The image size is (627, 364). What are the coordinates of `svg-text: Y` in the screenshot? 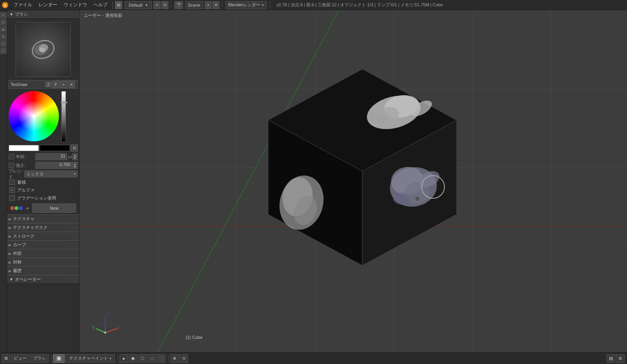 It's located at (93, 328).